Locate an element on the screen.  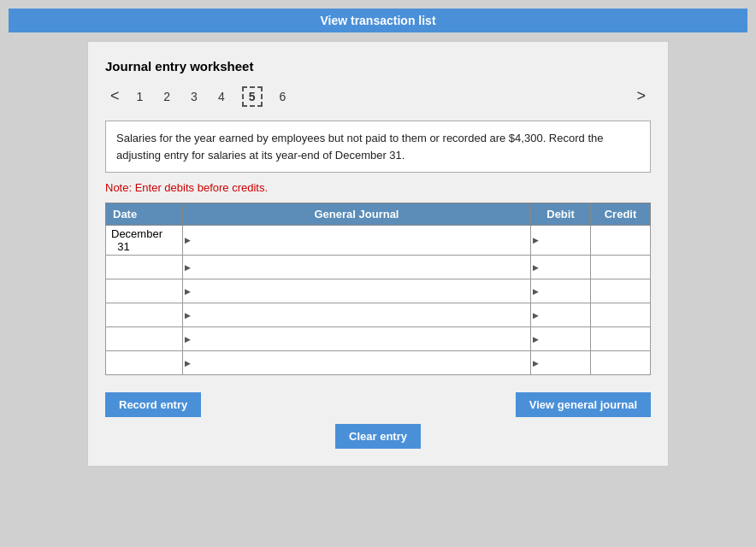
page-2: 2 is located at coordinates (167, 97).